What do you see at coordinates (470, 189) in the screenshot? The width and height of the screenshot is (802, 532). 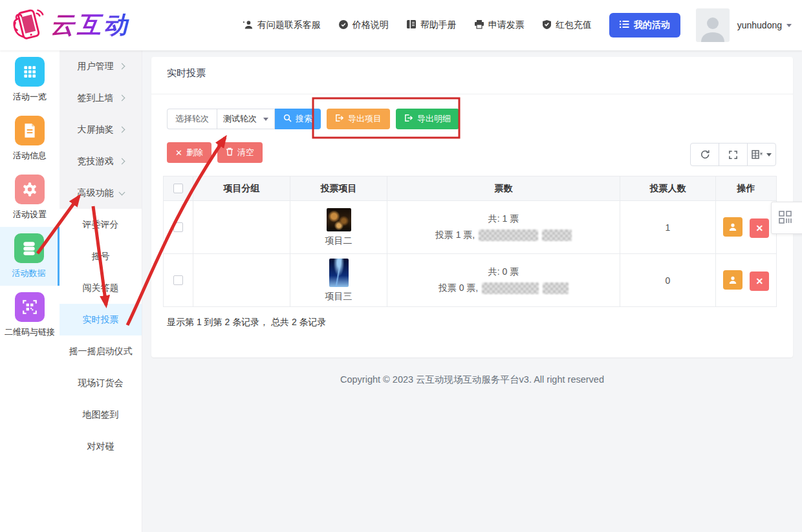 I see `table-header-row: 项目分组 投票项目 票数 投票人数 操作` at bounding box center [470, 189].